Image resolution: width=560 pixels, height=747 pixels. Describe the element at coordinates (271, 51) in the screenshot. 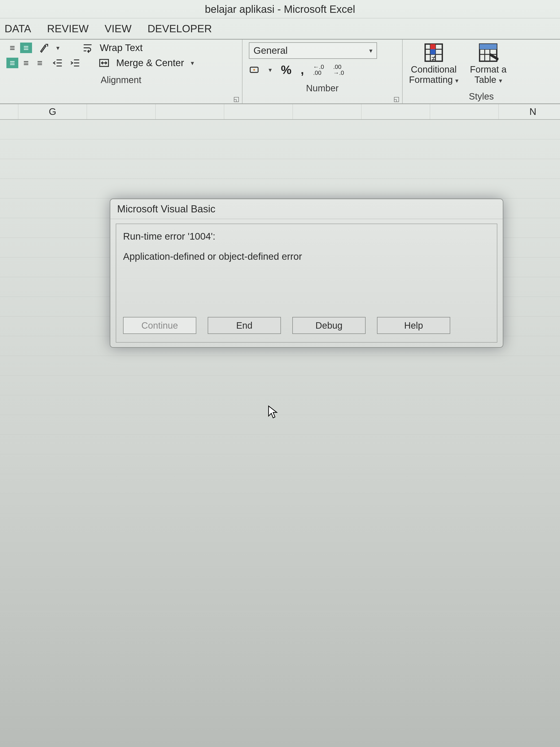

I see `number-format-value: General` at that location.